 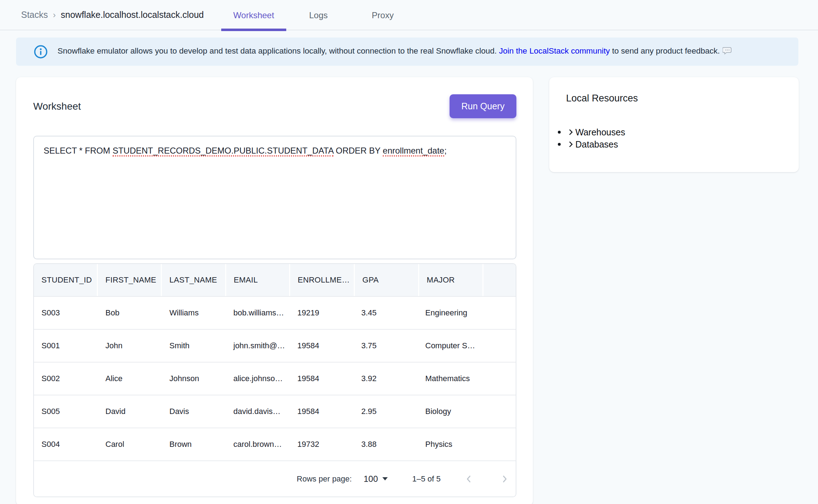 I want to click on breadcrumb-current-stack: snowflake.localhost.localstack.cloud, so click(x=132, y=15).